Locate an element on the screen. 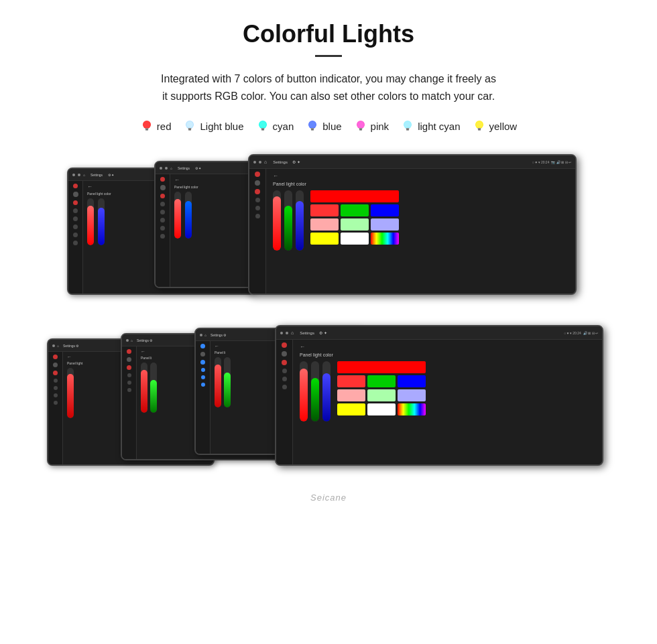 The image size is (657, 644). color-item-pink: pink is located at coordinates (371, 126).